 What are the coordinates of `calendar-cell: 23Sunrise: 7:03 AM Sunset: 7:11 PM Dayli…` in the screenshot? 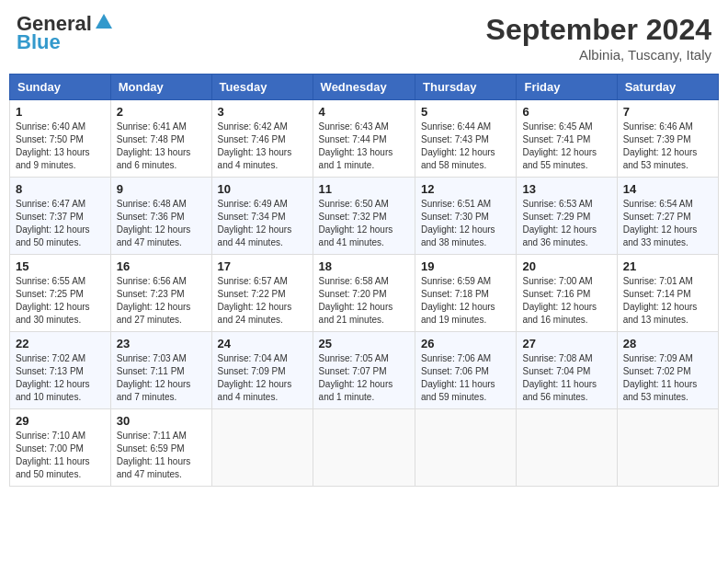 It's located at (161, 371).